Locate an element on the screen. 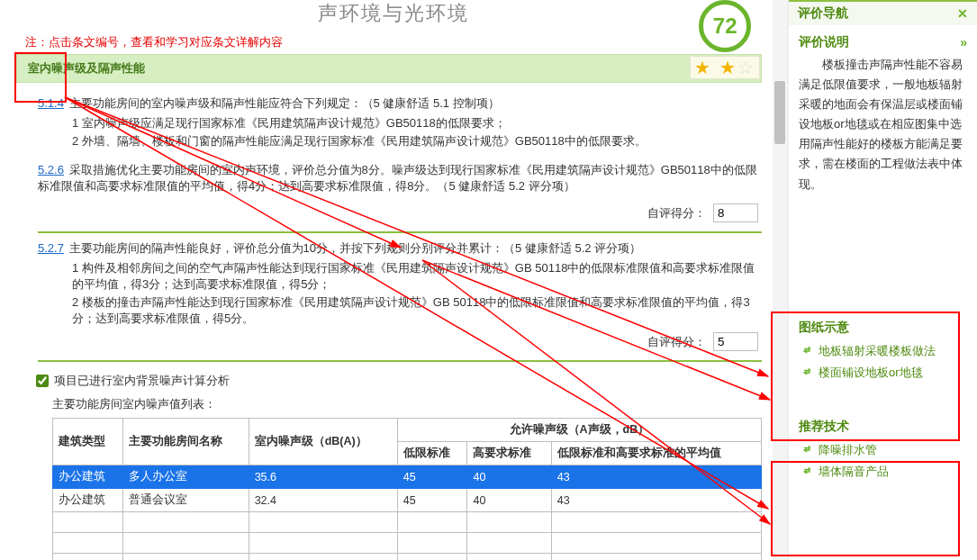 This screenshot has height=560, width=977. clause-no-526: 5.2.6 is located at coordinates (50, 169).